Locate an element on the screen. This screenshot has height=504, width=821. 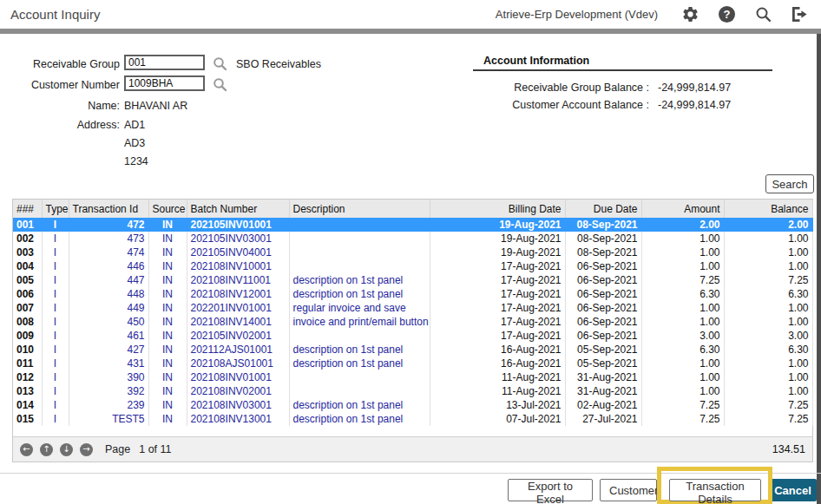
page-title: Account Inquiry is located at coordinates (56, 14).